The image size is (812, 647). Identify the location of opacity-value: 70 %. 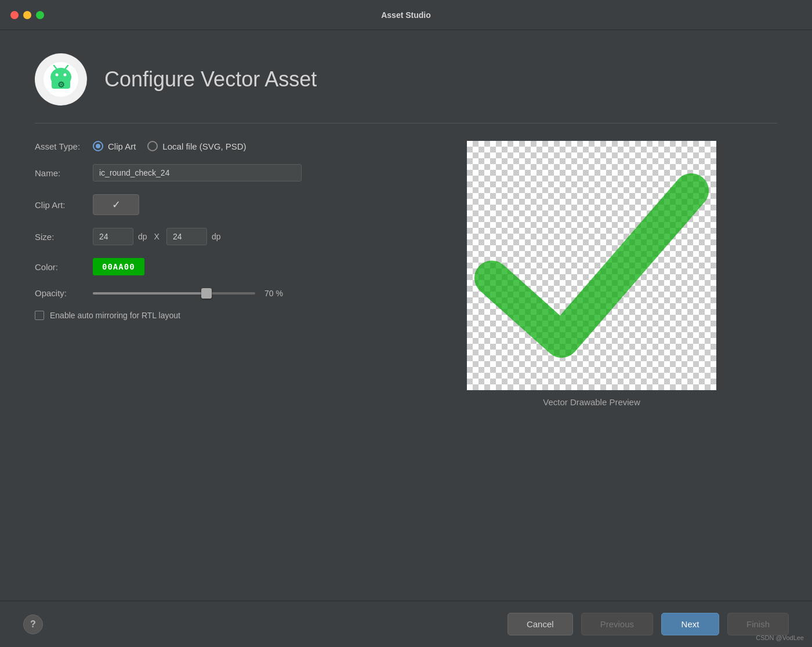
(276, 293).